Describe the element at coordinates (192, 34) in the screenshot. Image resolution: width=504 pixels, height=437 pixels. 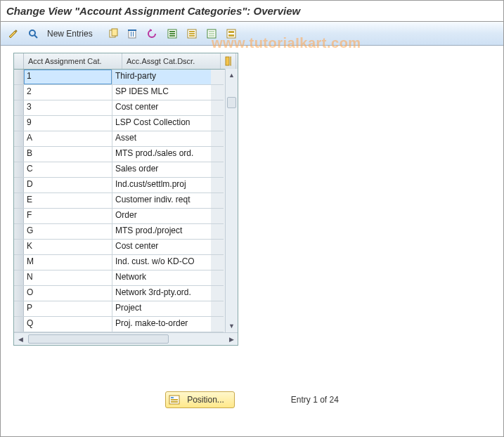
I see `select-block-button` at that location.